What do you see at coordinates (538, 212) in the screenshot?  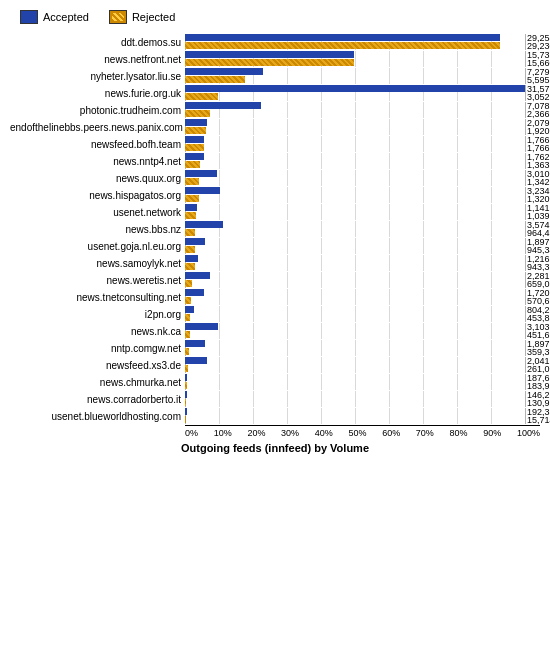 I see `value-labels: 1,141,9641,039,260` at bounding box center [538, 212].